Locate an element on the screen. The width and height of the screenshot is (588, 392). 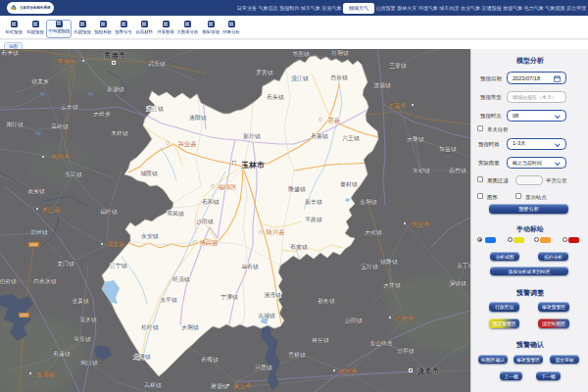
svg-text: 大井镇 is located at coordinates (392, 285).